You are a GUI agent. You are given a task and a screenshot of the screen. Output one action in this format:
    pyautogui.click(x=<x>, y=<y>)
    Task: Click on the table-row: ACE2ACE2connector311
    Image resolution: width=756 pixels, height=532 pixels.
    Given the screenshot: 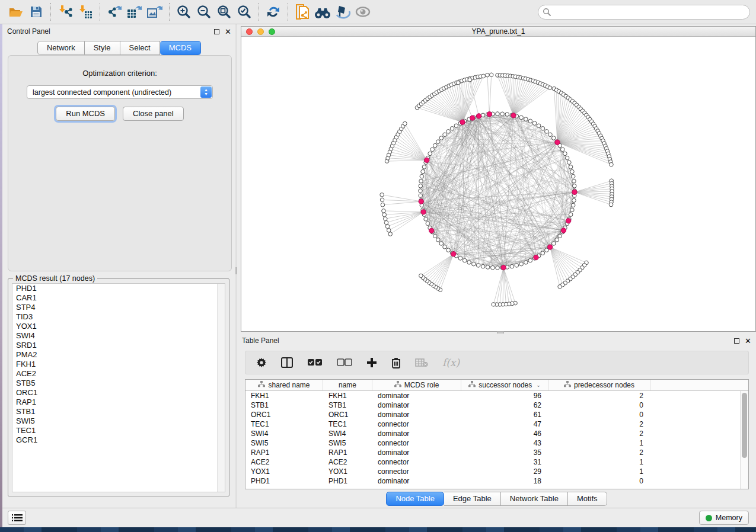 What is the action you would take?
    pyautogui.click(x=493, y=462)
    